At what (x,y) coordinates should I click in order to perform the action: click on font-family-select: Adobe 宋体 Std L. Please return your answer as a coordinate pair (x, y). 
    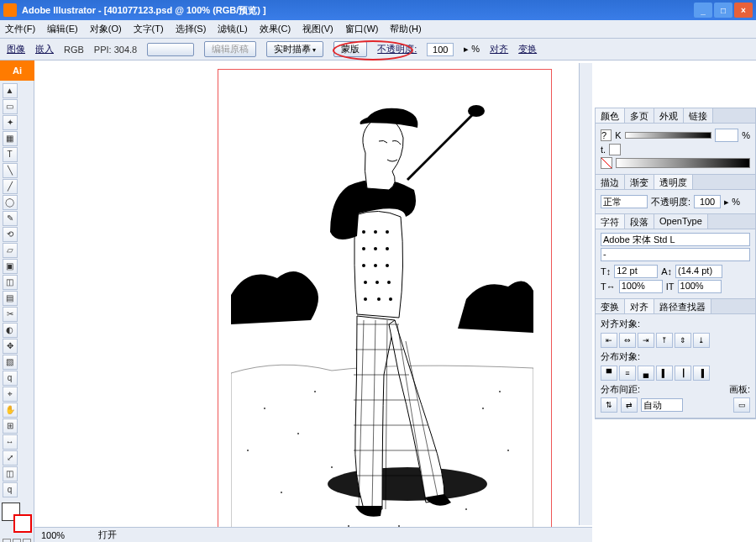
    Looking at the image, I should click on (675, 239).